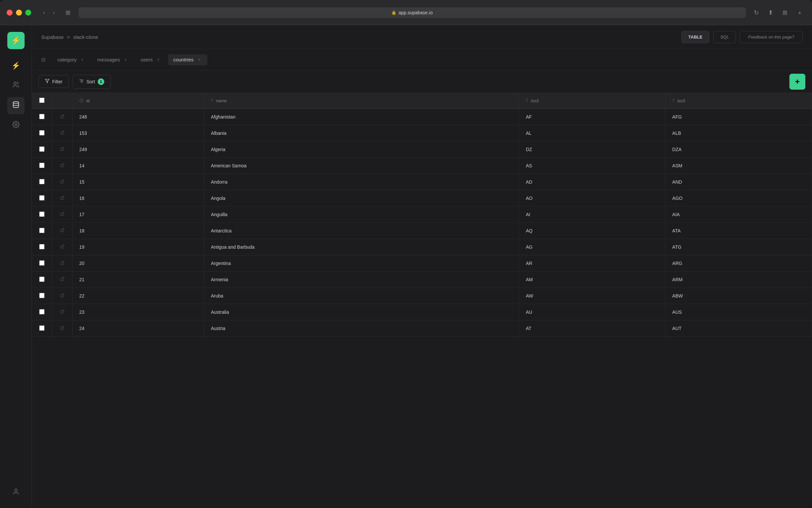  Describe the element at coordinates (16, 86) in the screenshot. I see `sidebar-item-users` at that location.